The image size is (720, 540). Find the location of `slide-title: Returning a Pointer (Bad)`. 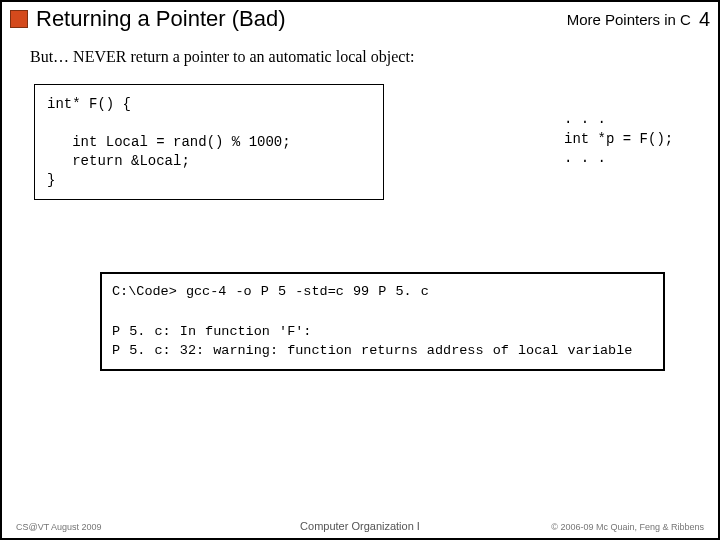

slide-title: Returning a Pointer (Bad) is located at coordinates (302, 19).